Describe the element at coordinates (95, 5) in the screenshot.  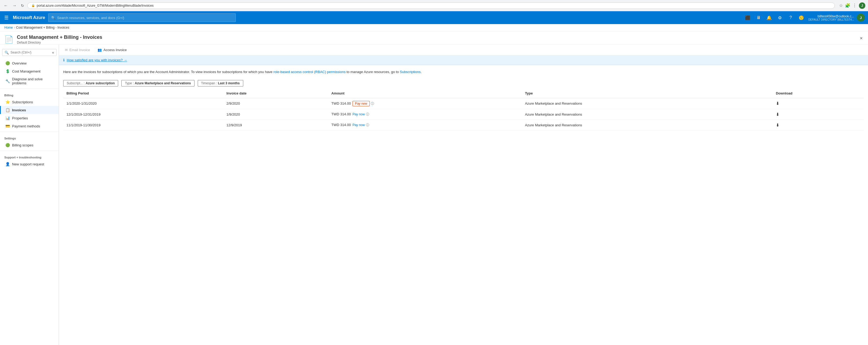
I see `url-text: portal.azure.com/#blade/Microsoft_Azure_…` at that location.